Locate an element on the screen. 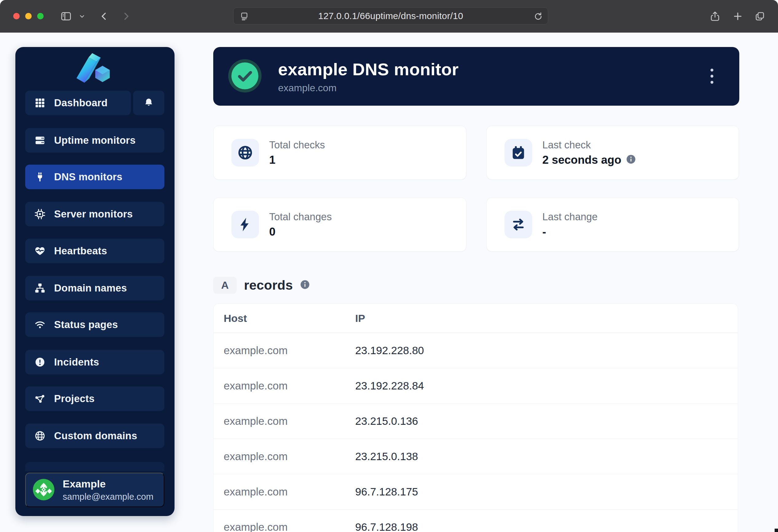  tab-overview-chevron is located at coordinates (82, 16).